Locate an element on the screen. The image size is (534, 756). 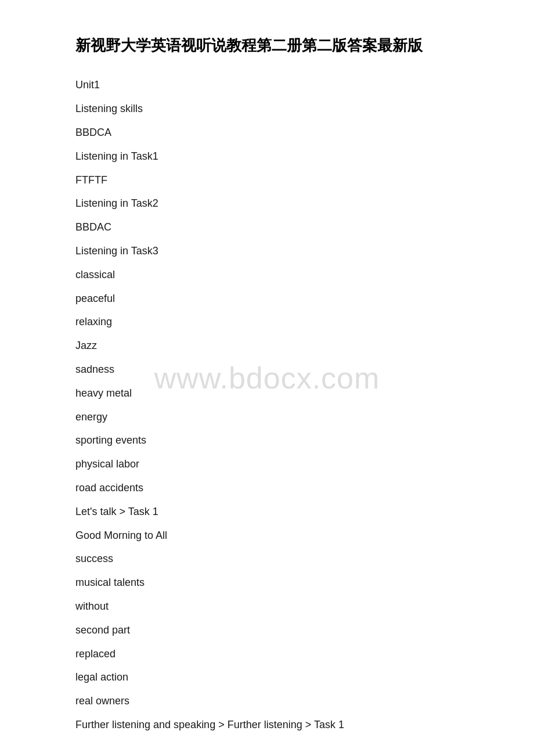
list-item: physical labor is located at coordinates (282, 465).